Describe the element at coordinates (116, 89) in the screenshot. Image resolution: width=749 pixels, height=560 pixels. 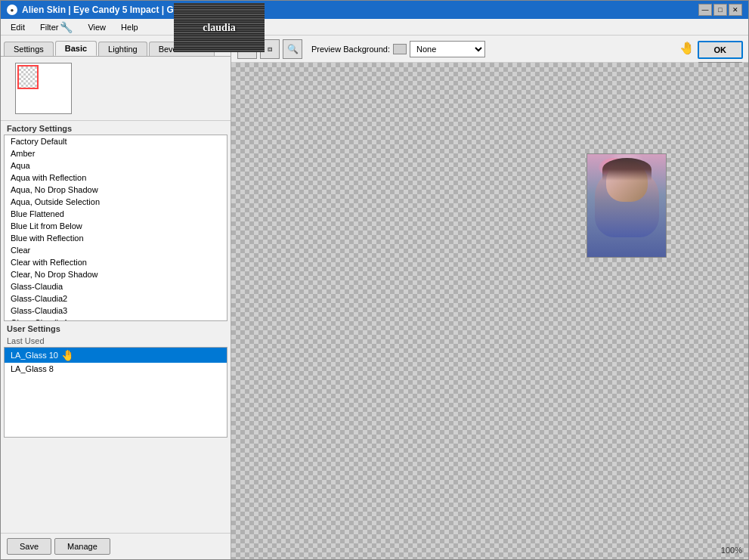
I see `preview-strip: claudia` at that location.